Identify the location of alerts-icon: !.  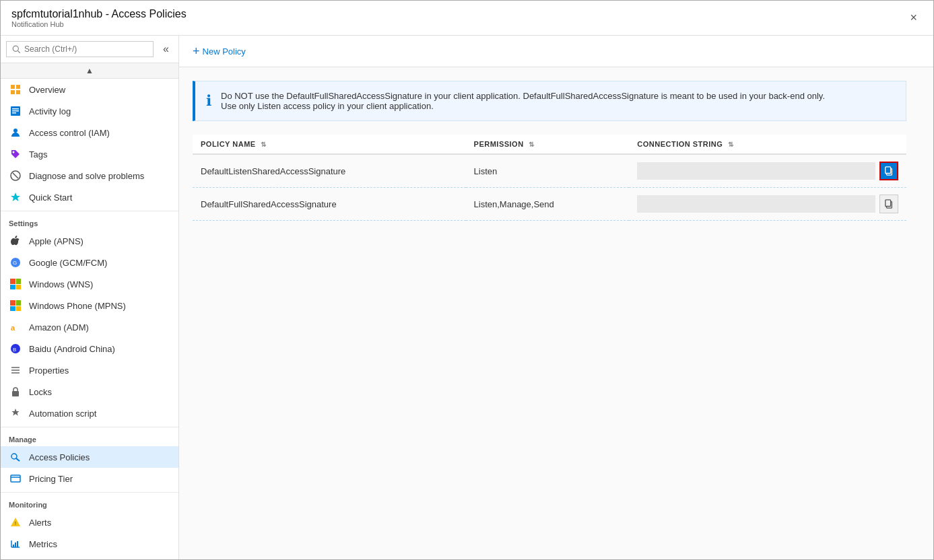
(15, 522).